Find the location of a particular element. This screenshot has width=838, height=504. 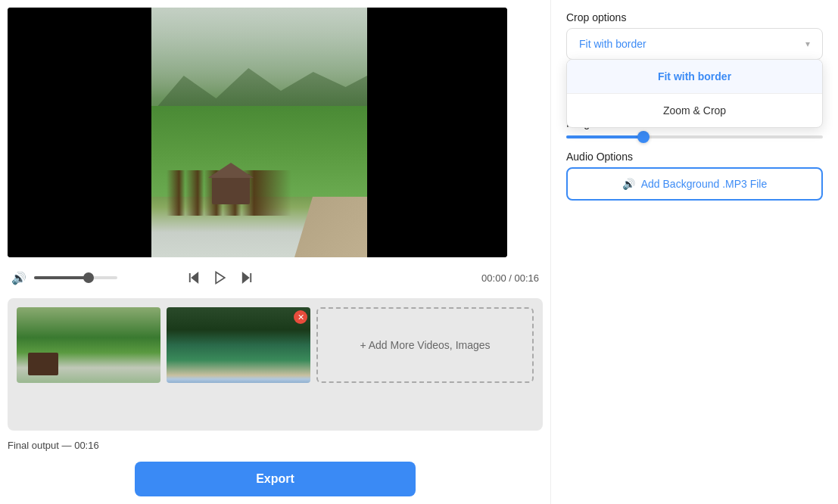

crop-option-zoom-and-crop: Zoom & Crop is located at coordinates (695, 110).